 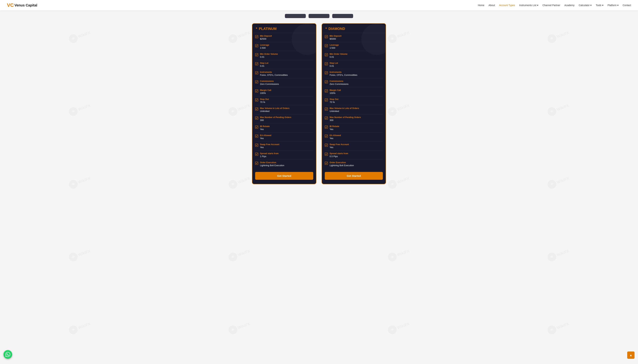 I want to click on nav-link-about: About, so click(x=492, y=5).